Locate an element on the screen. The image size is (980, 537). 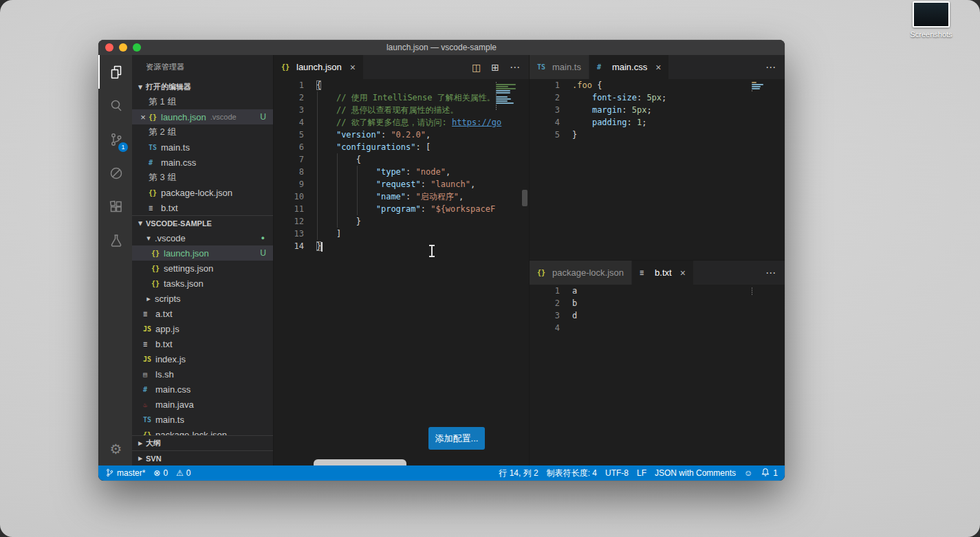
code-line: 4 // 欲了解更多信息，请访问: https://go is located at coordinates (402, 122).